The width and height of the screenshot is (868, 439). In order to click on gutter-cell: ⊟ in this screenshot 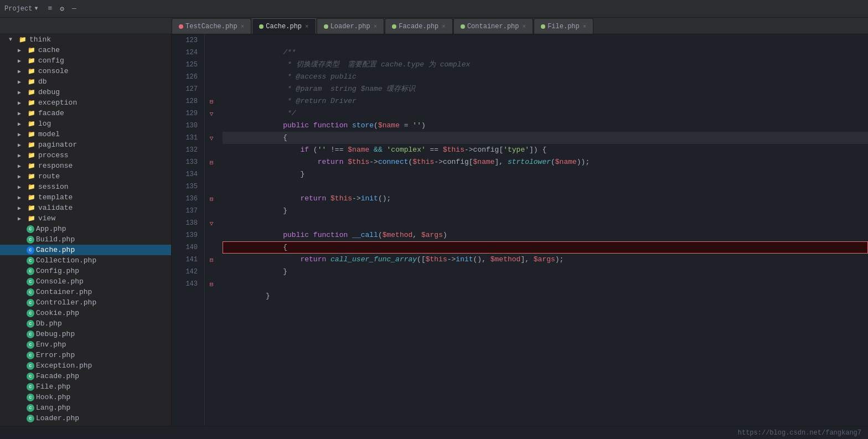, I will do `click(211, 284)`.